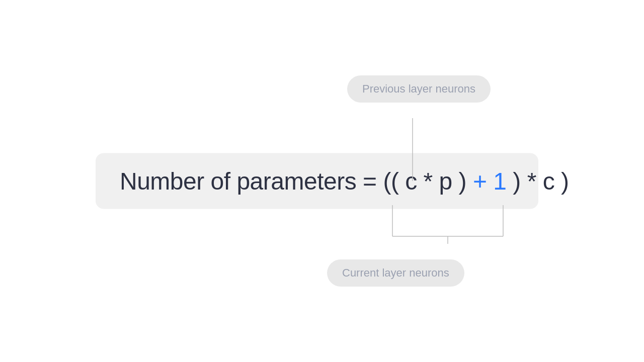  I want to click on formula-suffix: ) * c ), so click(537, 181).